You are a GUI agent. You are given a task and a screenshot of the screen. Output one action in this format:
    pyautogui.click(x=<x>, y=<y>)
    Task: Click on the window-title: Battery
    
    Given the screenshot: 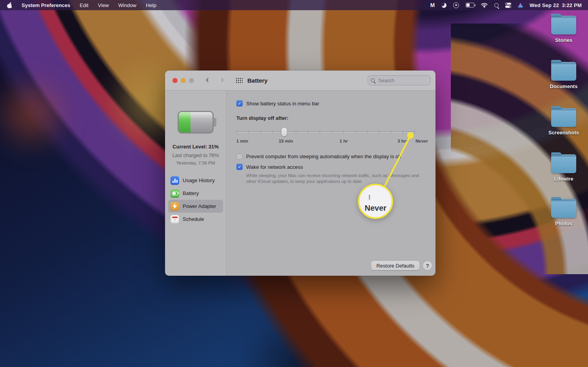 What is the action you would take?
    pyautogui.click(x=258, y=81)
    